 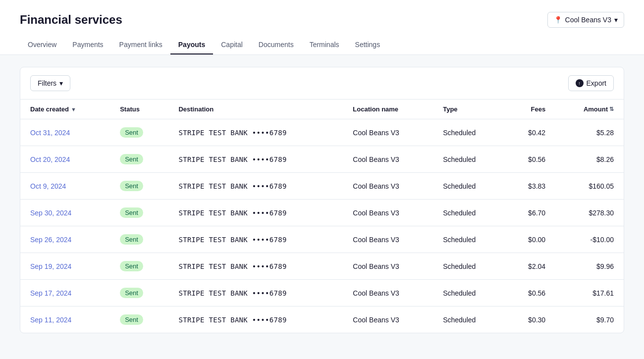 What do you see at coordinates (192, 45) in the screenshot?
I see `tab-payouts: Payouts` at bounding box center [192, 45].